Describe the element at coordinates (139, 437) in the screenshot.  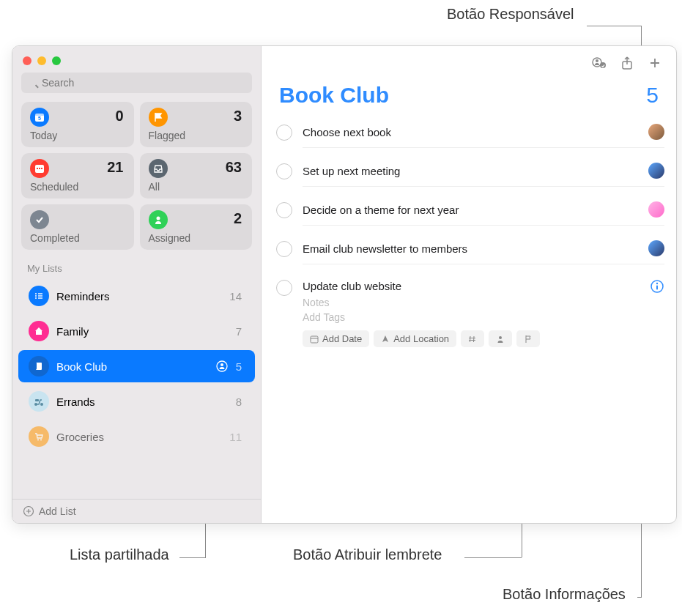
I see `list-name: Groceries` at that location.